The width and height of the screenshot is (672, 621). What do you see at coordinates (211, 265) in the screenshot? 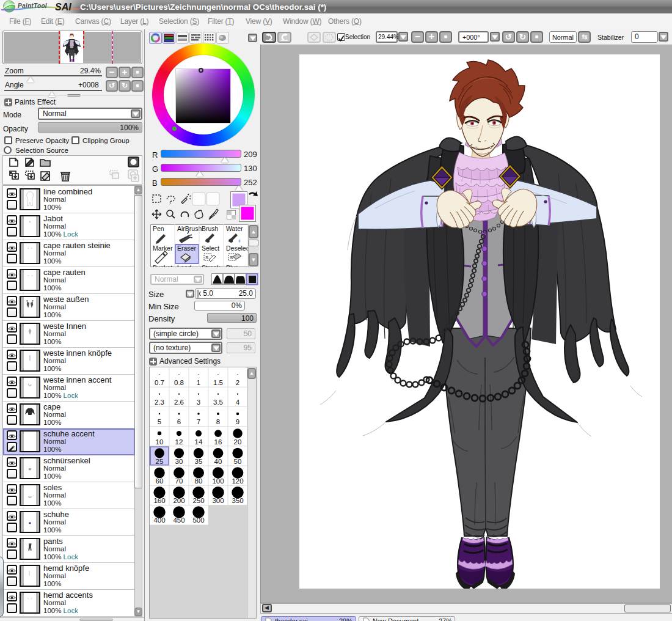
I see `svg-text: Streak` at bounding box center [211, 265].